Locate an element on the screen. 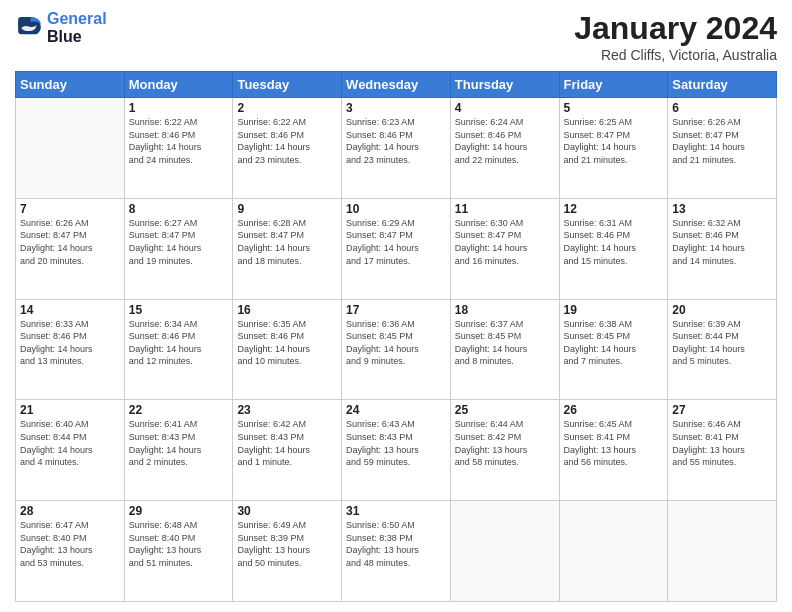 This screenshot has width=792, height=612. day-info: Sunrise: 6:23 AM Sunset: 8:46 PM Dayligh… is located at coordinates (396, 141).